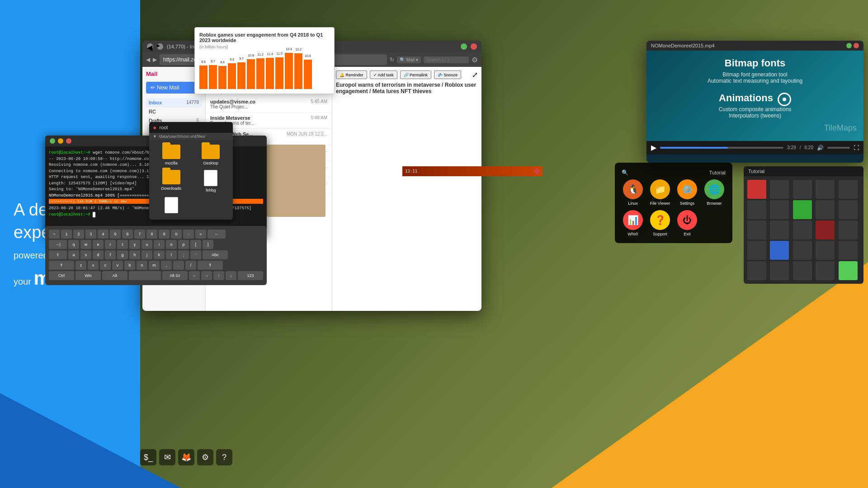  What do you see at coordinates (201, 234) in the screenshot?
I see `key-equals: =` at bounding box center [201, 234].